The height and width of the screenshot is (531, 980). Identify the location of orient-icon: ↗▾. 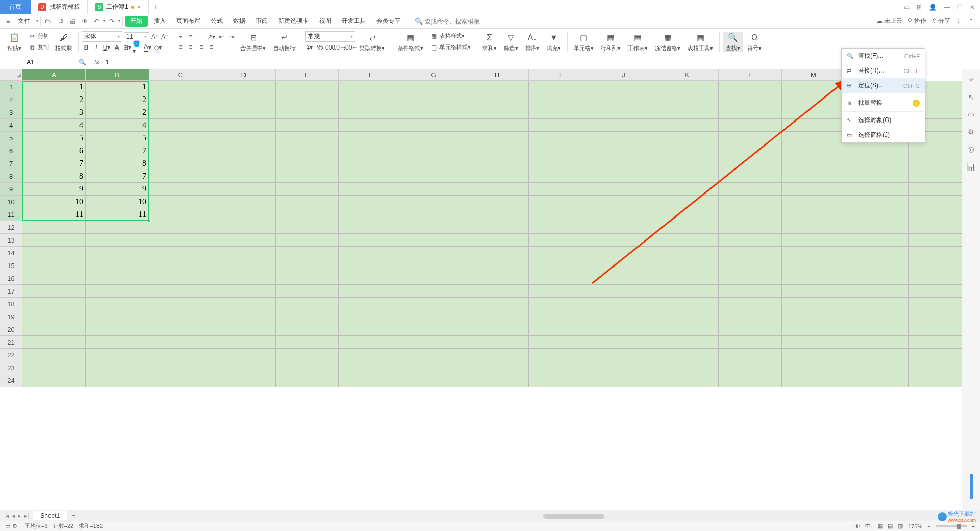
(211, 37).